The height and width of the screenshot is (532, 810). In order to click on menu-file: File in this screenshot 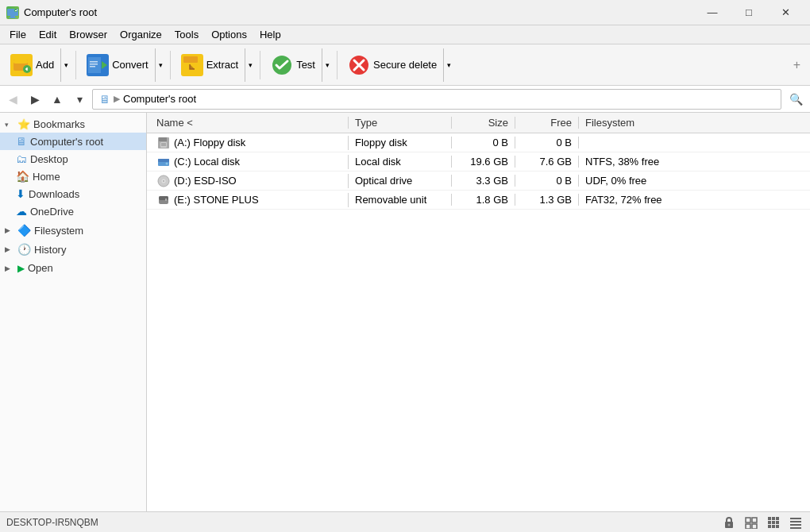, I will do `click(17, 35)`.